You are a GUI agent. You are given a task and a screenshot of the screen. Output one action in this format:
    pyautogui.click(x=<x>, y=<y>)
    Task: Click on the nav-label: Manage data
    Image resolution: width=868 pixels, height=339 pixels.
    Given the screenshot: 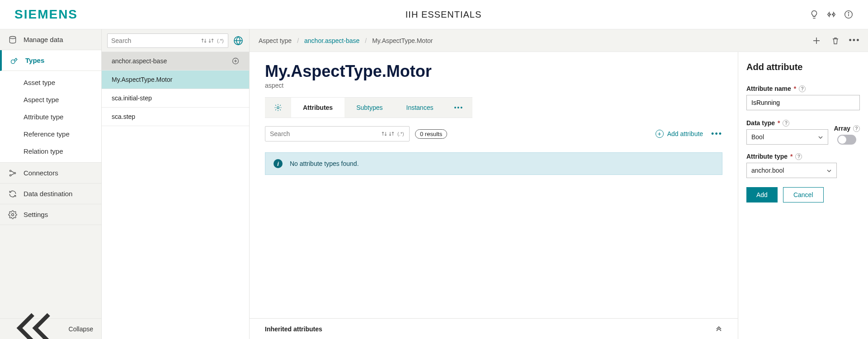 What is the action you would take?
    pyautogui.click(x=43, y=40)
    